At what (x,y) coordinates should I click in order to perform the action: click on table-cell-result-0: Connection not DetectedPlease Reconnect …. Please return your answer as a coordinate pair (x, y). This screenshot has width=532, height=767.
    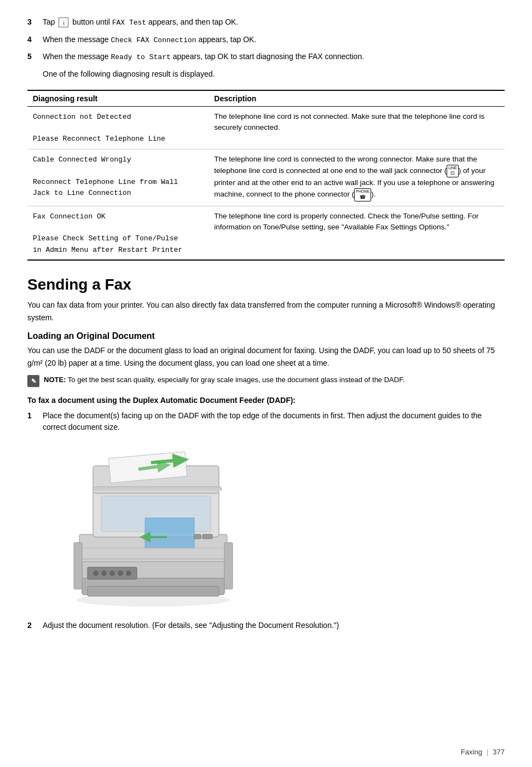
    Looking at the image, I should click on (118, 128).